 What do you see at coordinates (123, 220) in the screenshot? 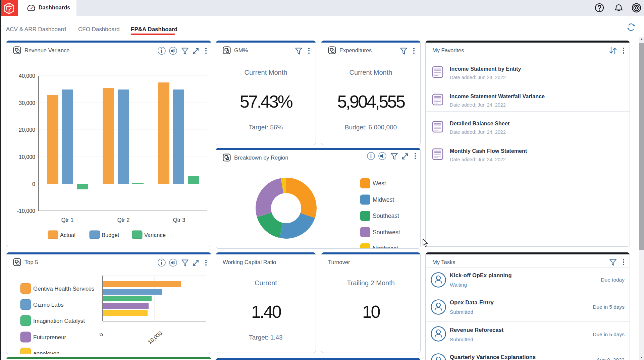
I see `svg-text: Qtr 2` at bounding box center [123, 220].